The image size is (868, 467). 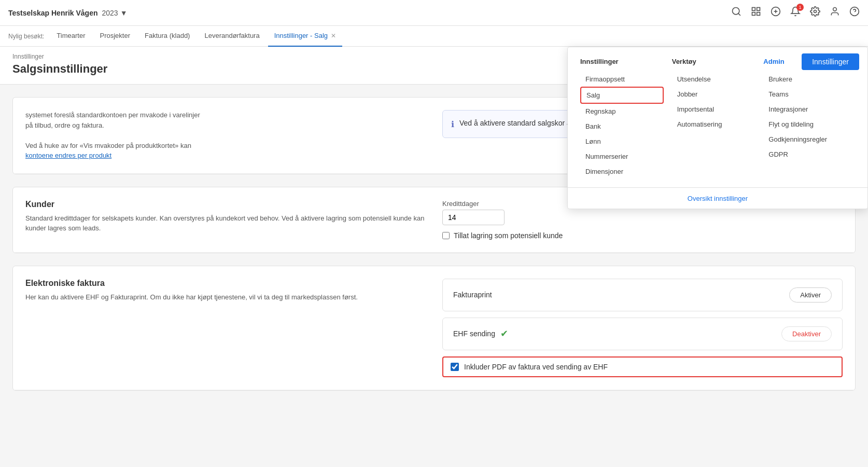 What do you see at coordinates (805, 139) in the screenshot?
I see `dropdown-godkjenning: Godkjenningsregler` at bounding box center [805, 139].